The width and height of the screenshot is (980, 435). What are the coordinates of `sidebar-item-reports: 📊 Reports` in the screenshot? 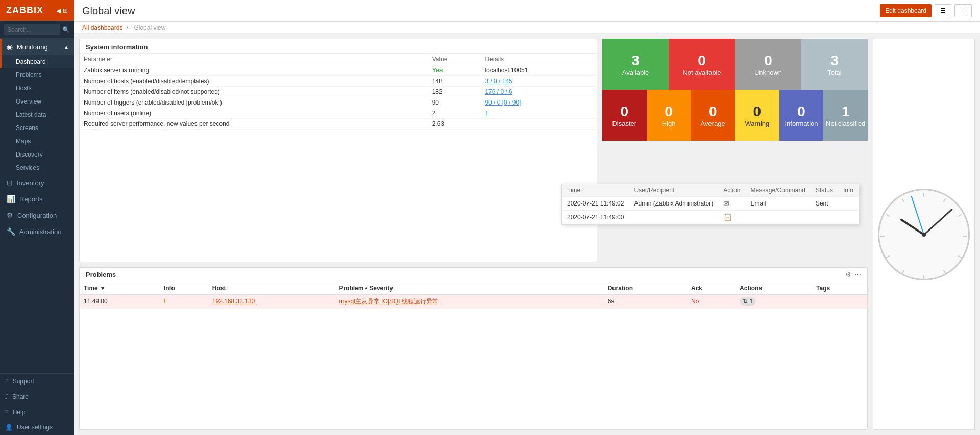 It's located at (37, 199).